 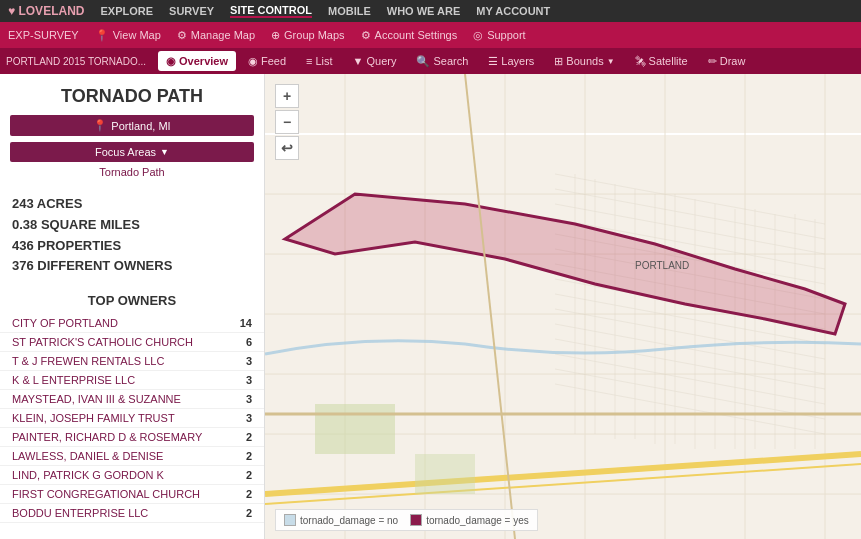 I want to click on tab-satellite: 🛰 Satellite, so click(x=662, y=61).